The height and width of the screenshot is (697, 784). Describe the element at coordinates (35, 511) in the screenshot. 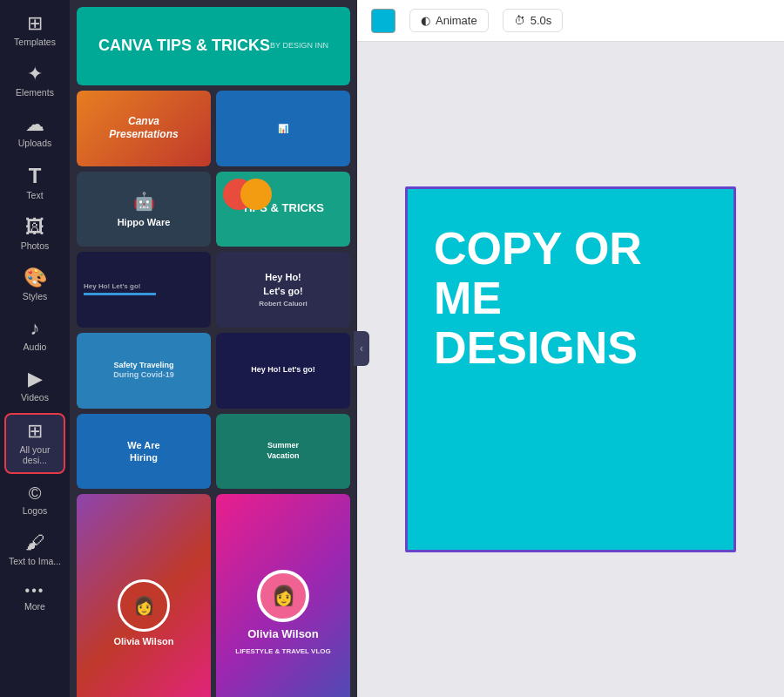

I see `sidebar-label-logos: Logos` at that location.